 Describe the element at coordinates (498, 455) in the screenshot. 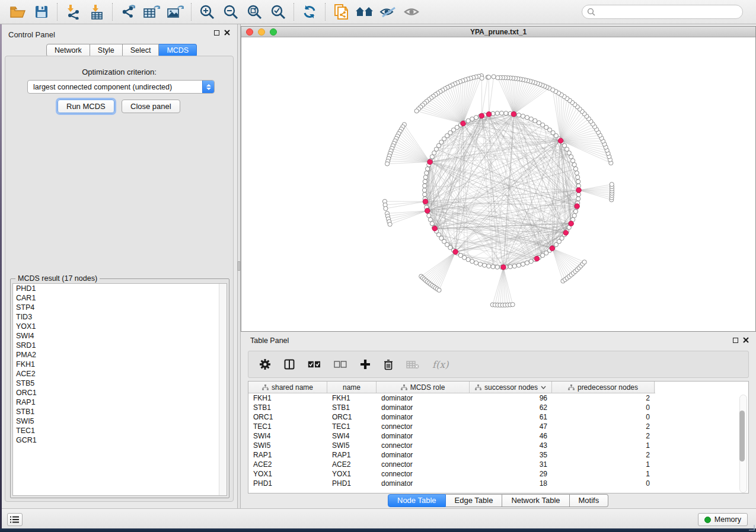

I see `table-row: RAP1RAP1dominator352` at that location.